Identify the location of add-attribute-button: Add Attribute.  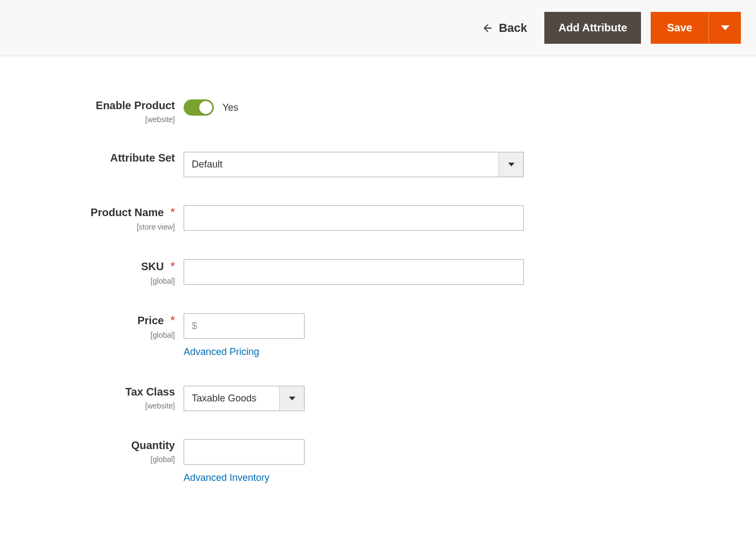
(593, 28).